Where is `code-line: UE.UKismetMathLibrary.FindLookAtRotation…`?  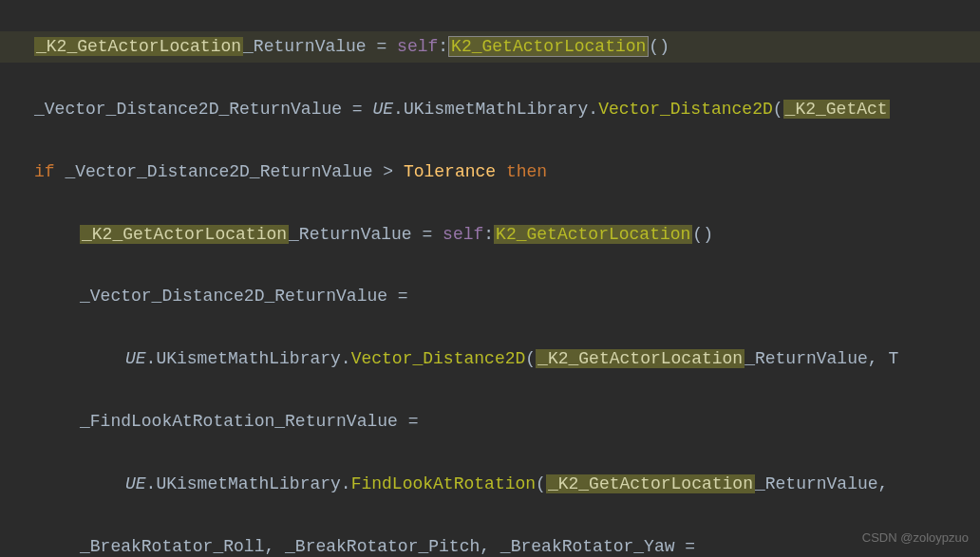
code-line: UE.UKismetMathLibrary.FindLookAtRotation… is located at coordinates (490, 484).